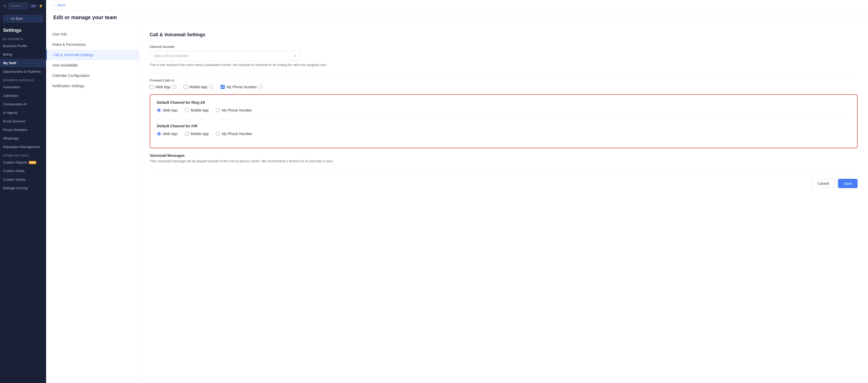 The height and width of the screenshot is (383, 868). Describe the element at coordinates (23, 46) in the screenshot. I see `sidebar-item-business-profile: Business Profile` at that location.